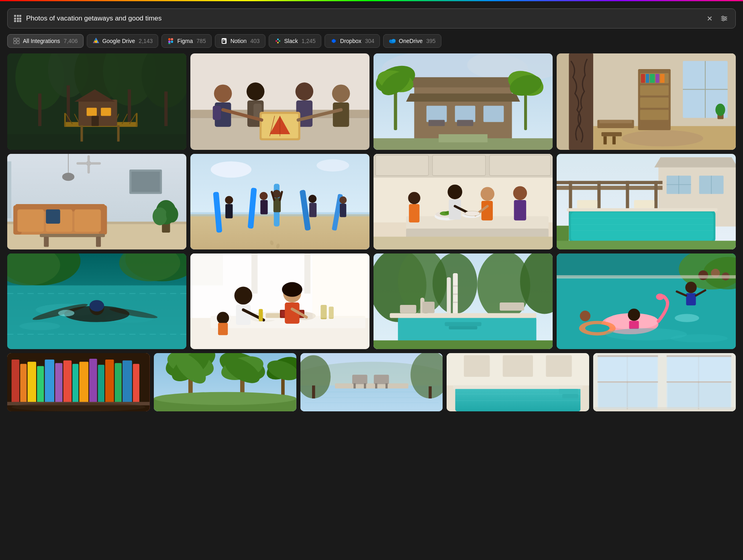 This screenshot has height=560, width=743. What do you see at coordinates (186, 41) in the screenshot?
I see `tab-figma: Figma 785` at bounding box center [186, 41].